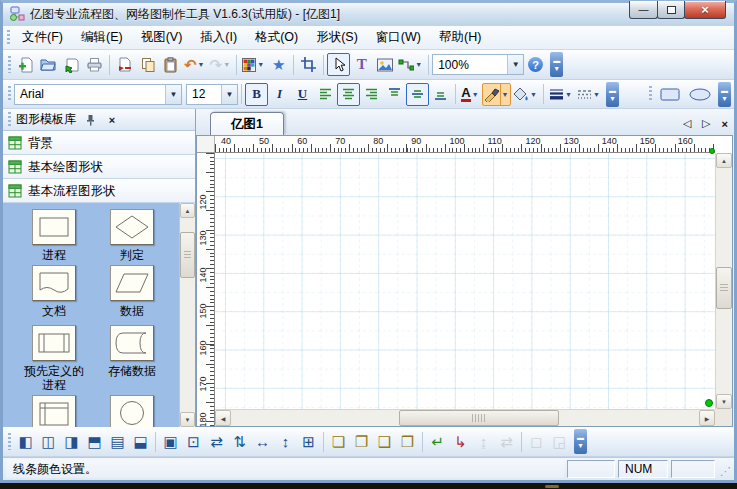 The width and height of the screenshot is (737, 489). What do you see at coordinates (700, 94) in the screenshot?
I see `draw-ellipse-button` at bounding box center [700, 94].